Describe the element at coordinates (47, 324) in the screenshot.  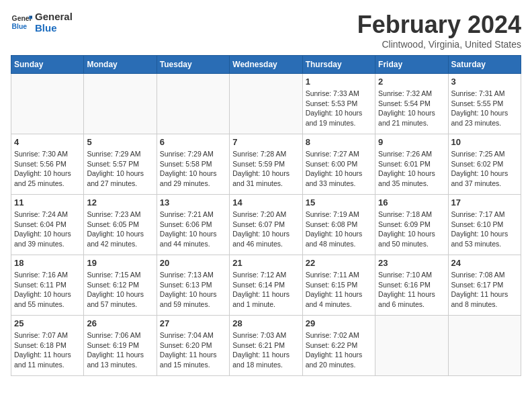
I see `day-number: 25` at that location.